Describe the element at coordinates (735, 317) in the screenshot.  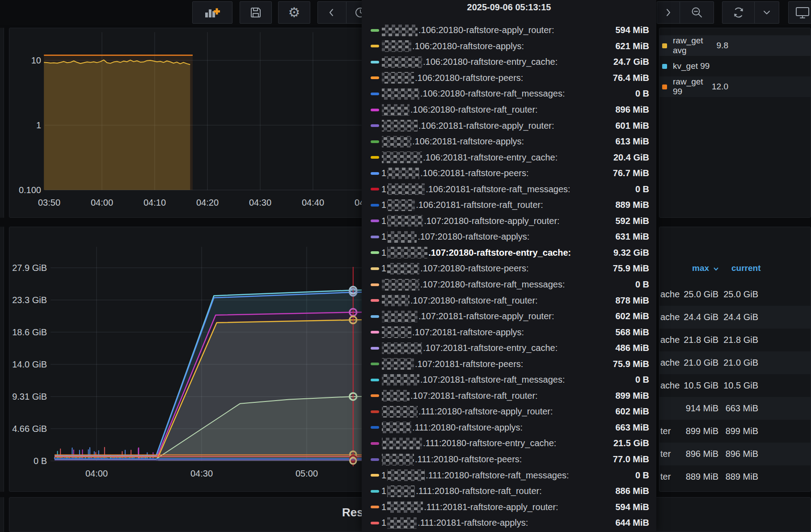
I see `table-row: ache24.4 GiB24.4 GiB` at that location.